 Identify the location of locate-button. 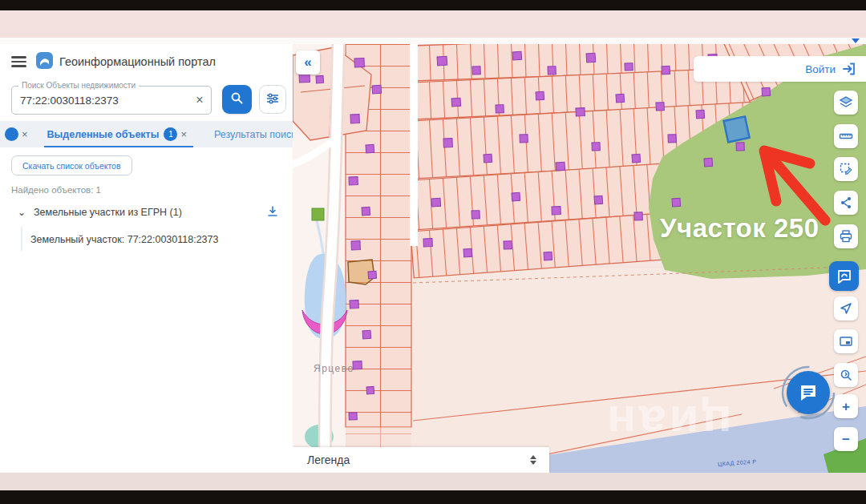
(846, 308).